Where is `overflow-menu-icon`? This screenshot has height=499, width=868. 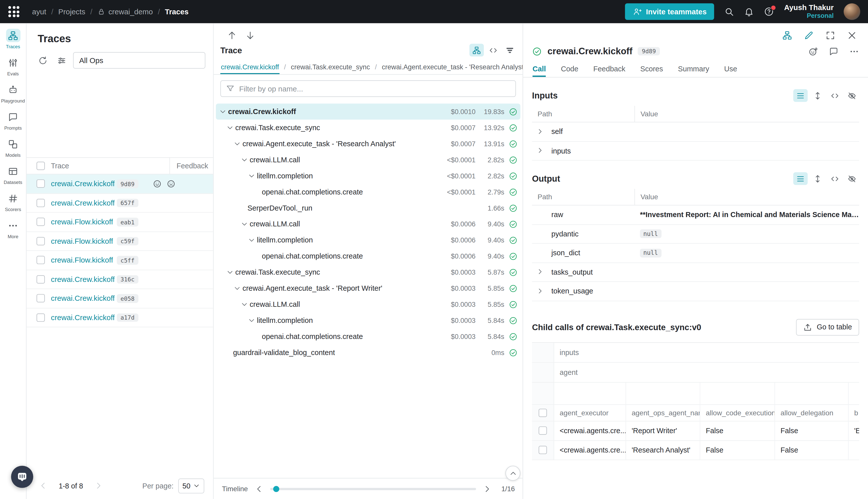
overflow-menu-icon is located at coordinates (854, 51).